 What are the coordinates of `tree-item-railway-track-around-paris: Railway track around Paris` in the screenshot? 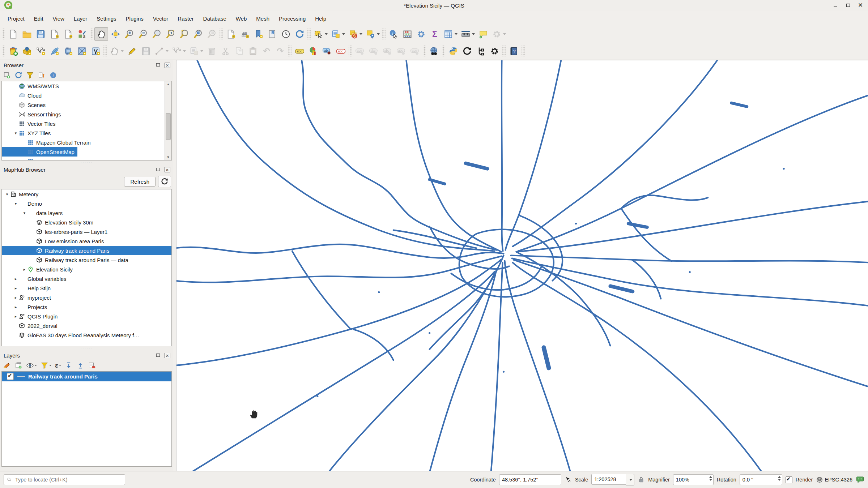 It's located at (87, 251).